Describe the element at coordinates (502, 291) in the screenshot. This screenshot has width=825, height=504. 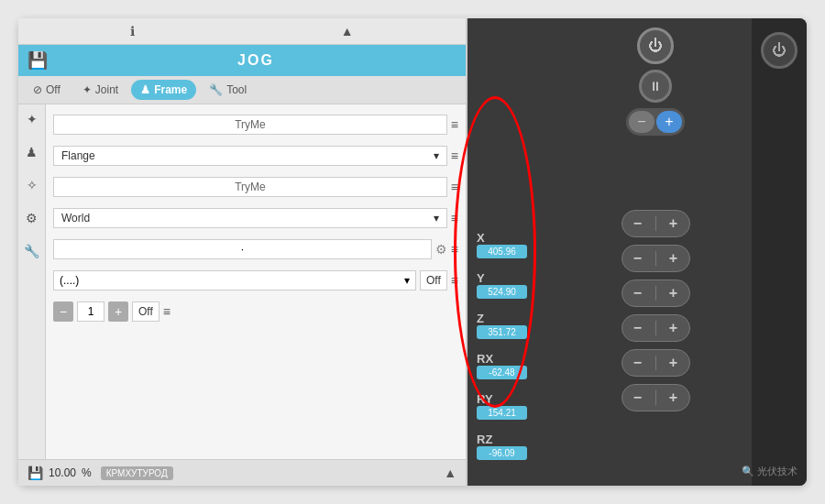
I see `axis-y-value: 524.90` at that location.